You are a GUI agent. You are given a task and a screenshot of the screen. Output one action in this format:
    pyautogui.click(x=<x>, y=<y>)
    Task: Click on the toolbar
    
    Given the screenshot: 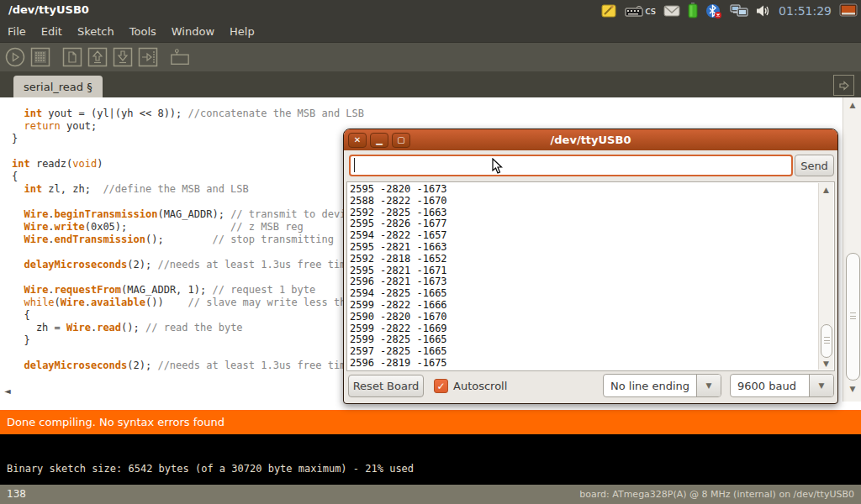 What is the action you would take?
    pyautogui.click(x=430, y=57)
    